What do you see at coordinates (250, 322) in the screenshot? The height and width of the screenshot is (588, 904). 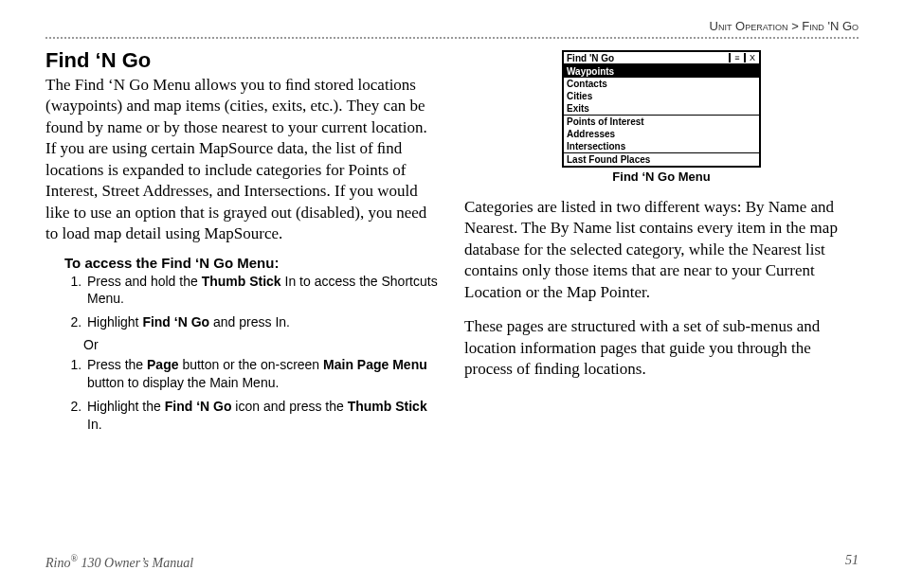 I see `step-text: and press In.` at bounding box center [250, 322].